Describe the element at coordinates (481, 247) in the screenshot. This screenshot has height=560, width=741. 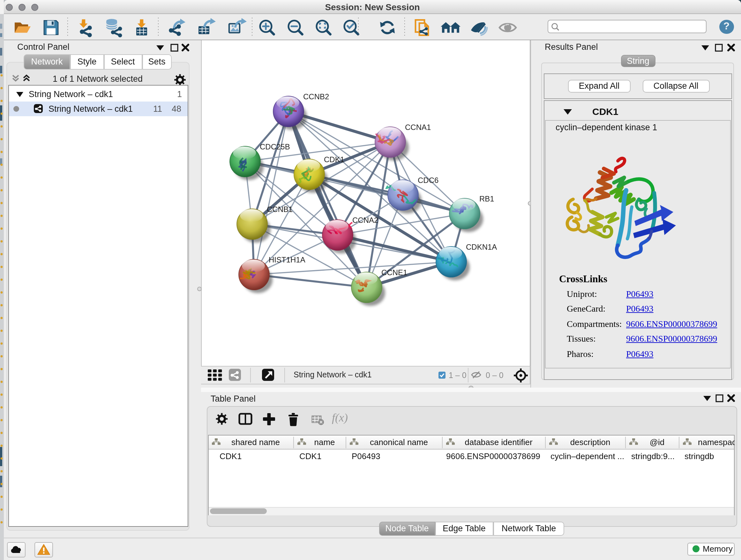
I see `svg-text: CDKN1A` at that location.